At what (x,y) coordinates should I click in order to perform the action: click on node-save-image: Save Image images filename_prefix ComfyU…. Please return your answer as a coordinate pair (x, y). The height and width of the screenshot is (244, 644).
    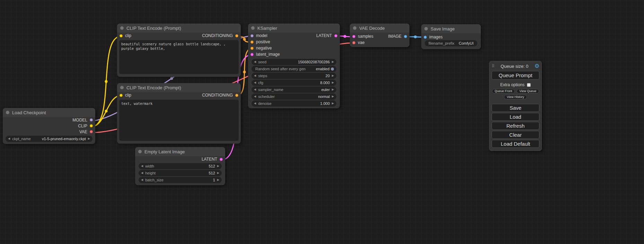
    Looking at the image, I should click on (451, 37).